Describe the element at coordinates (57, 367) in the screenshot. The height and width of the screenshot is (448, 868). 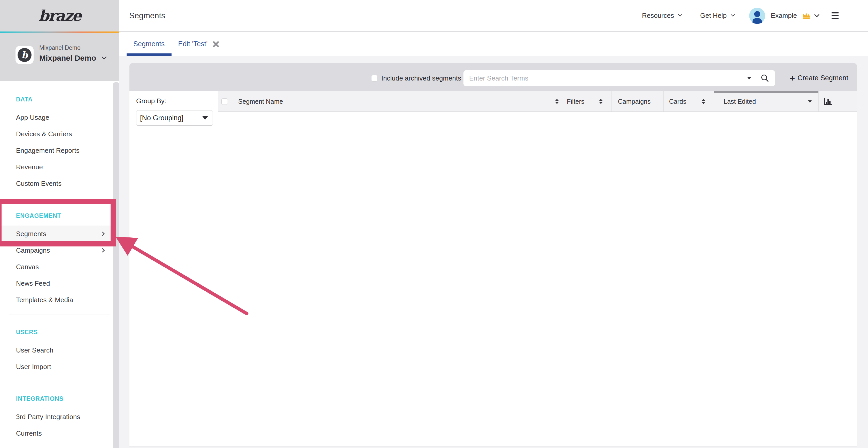
I see `sidebar-item-user-import: User Import` at that location.